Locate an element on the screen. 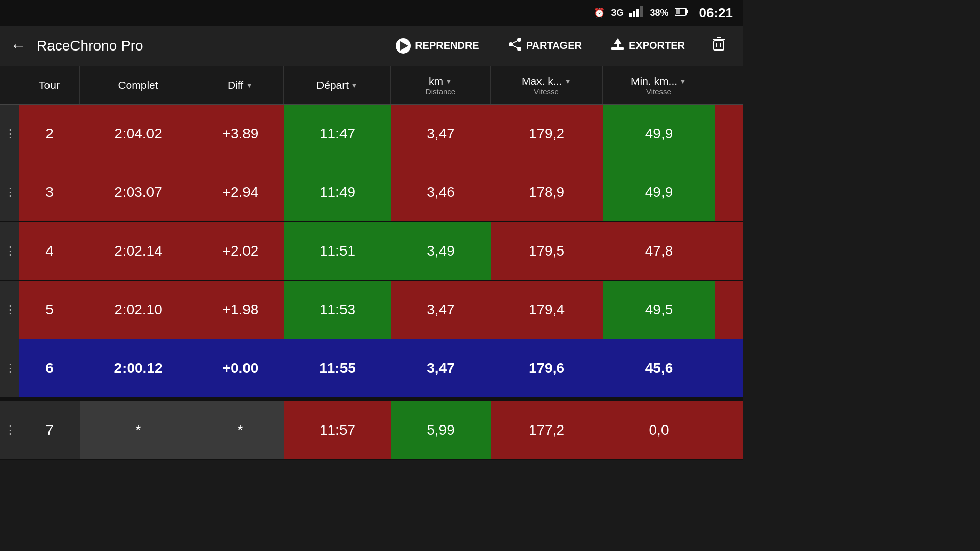 This screenshot has width=980, height=551. cell-depart: 11:53 is located at coordinates (337, 310).